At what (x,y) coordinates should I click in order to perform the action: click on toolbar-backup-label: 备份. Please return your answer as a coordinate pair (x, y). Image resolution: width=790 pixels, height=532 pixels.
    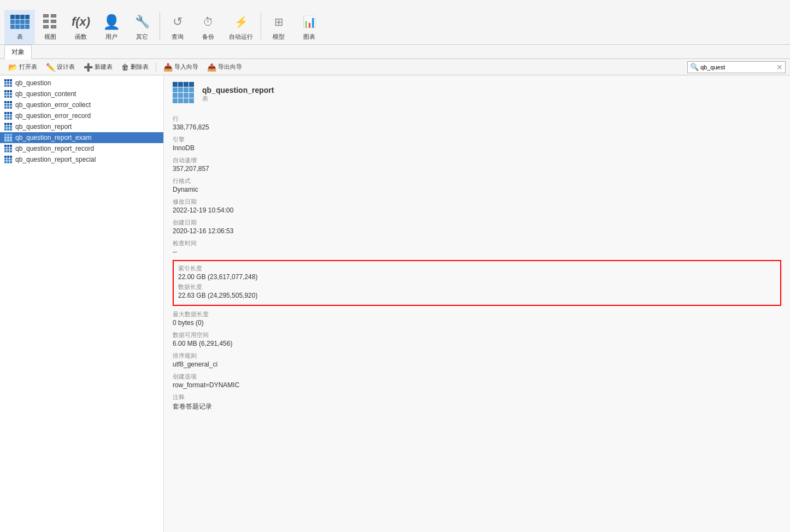
    Looking at the image, I should click on (208, 37).